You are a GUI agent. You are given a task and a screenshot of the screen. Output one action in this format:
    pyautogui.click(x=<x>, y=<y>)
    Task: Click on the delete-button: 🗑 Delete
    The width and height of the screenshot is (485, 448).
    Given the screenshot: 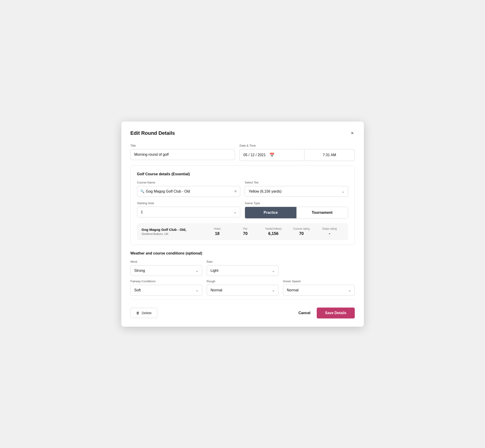 What is the action you would take?
    pyautogui.click(x=144, y=313)
    